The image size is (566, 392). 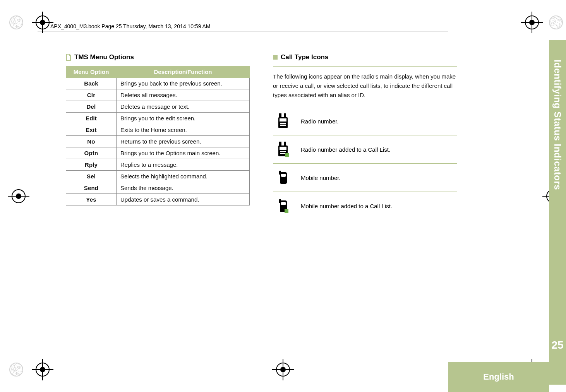 I want to click on opt-edit: Edit, so click(x=91, y=118).